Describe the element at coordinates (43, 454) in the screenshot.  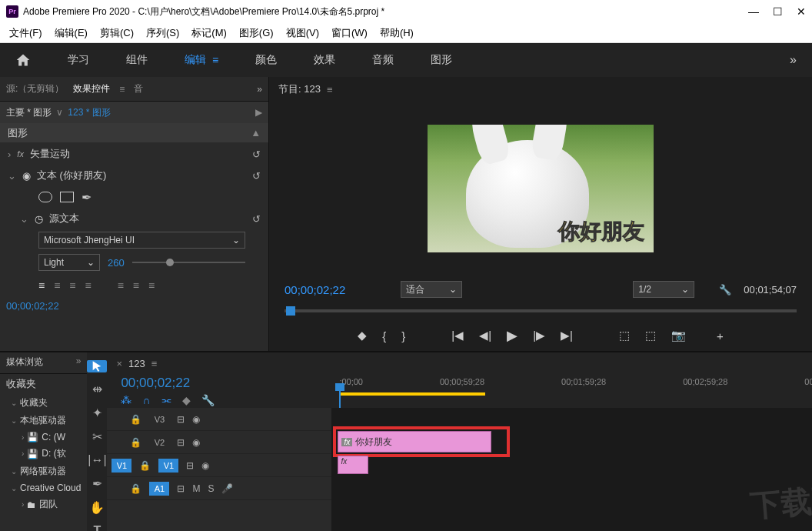
I see `tree-drive-d: ›💾 D: (软` at that location.